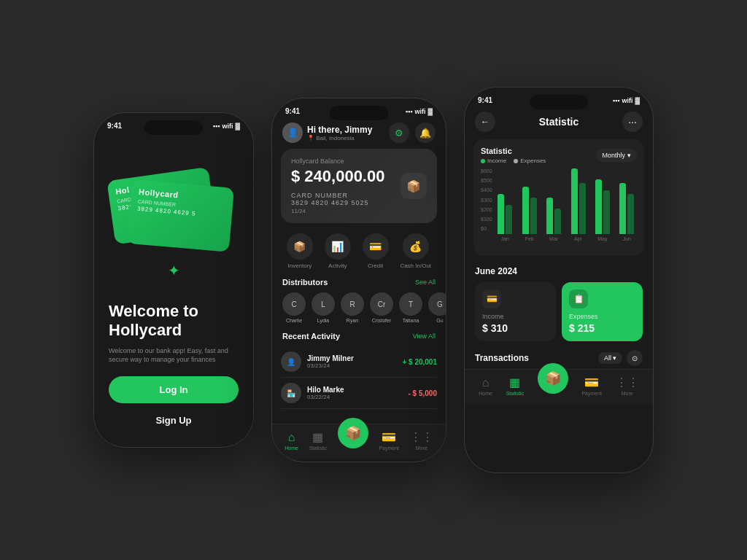 Image resolution: width=747 pixels, height=560 pixels. Describe the element at coordinates (592, 394) in the screenshot. I see `payment-nav-label-stat: Payment` at that location.